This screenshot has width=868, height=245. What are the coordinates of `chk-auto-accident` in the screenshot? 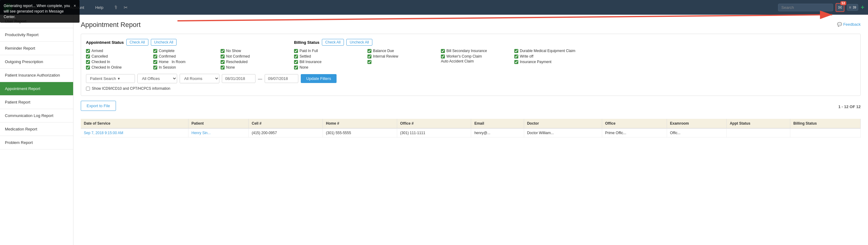 It's located at (401, 62).